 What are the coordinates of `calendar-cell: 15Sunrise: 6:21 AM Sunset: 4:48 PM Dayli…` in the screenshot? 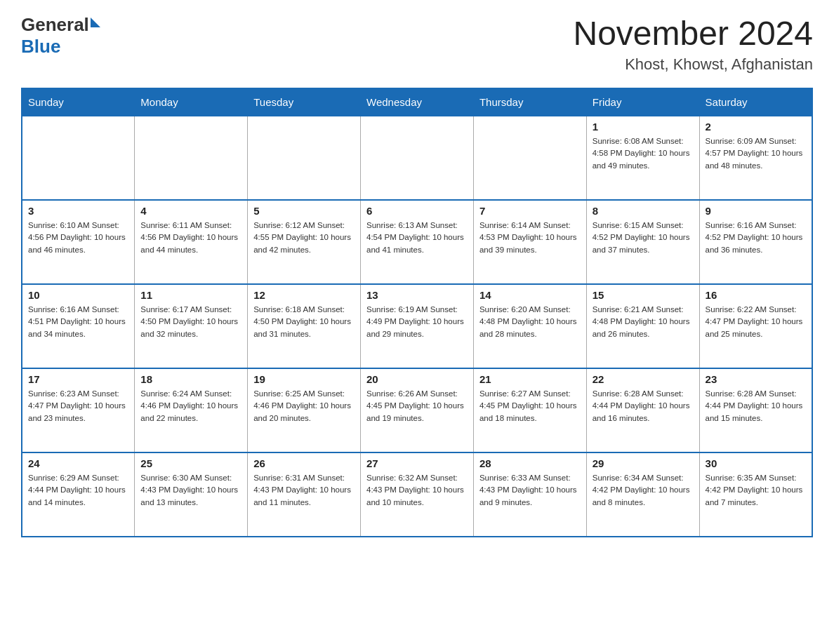 It's located at (643, 326).